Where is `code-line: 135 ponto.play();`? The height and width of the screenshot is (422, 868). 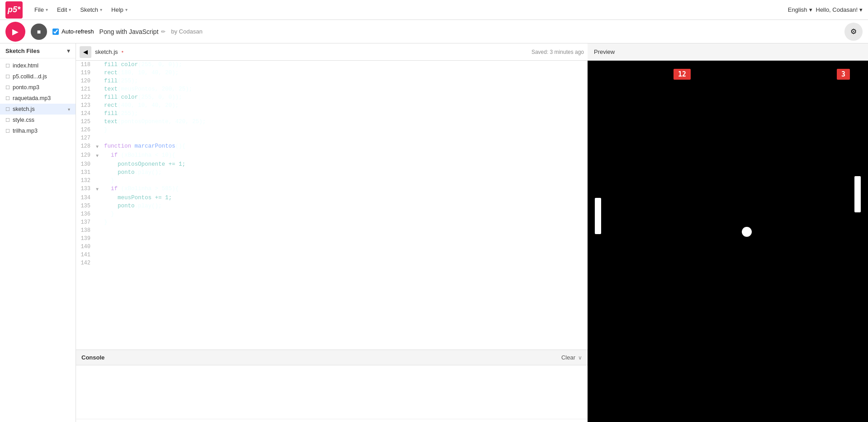
code-line: 135 ponto.play(); is located at coordinates (332, 206).